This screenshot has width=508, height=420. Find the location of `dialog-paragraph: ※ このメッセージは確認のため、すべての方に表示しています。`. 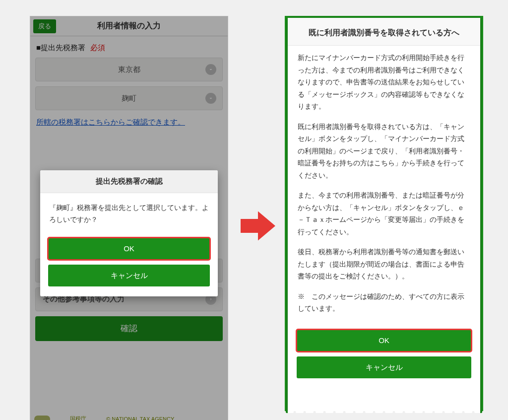

dialog-paragraph: ※ このメッセージは確認のため、すべての方に表示しています。 is located at coordinates (384, 303).